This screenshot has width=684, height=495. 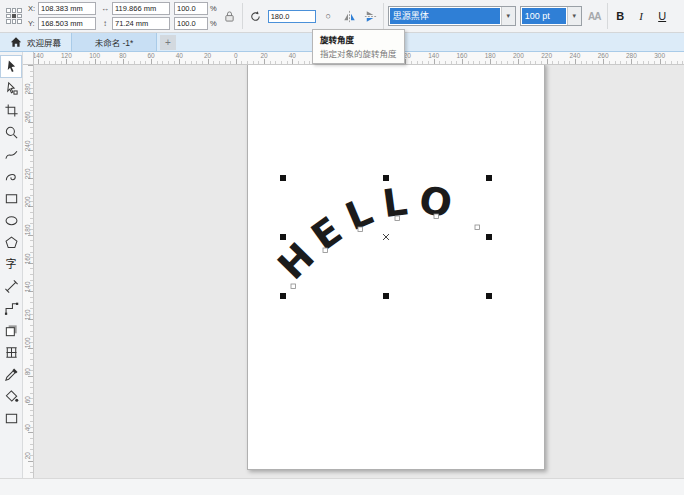 What do you see at coordinates (62, 16) in the screenshot?
I see `position-fields: X: 108.383 mm Y: 168.503 mm` at bounding box center [62, 16].